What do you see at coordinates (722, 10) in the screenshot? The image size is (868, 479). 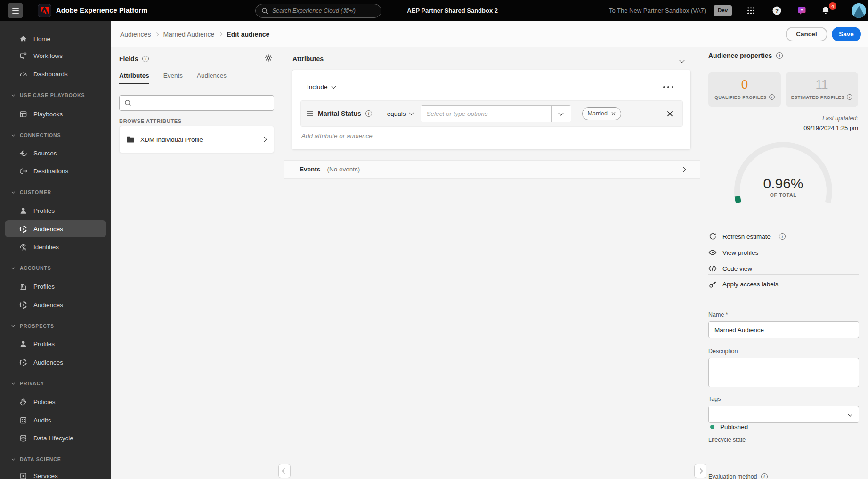 I see `env-badge: Dev` at bounding box center [722, 10].